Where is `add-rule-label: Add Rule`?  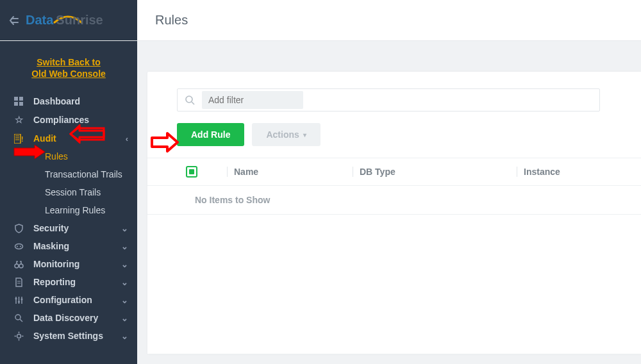
add-rule-label: Add Rule is located at coordinates (210, 135).